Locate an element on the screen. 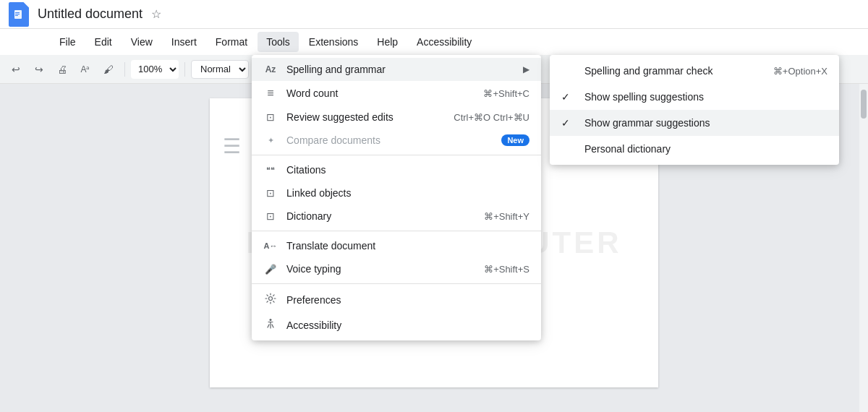 This screenshot has height=412, width=868. showgrammar-check: ✓ is located at coordinates (569, 123).